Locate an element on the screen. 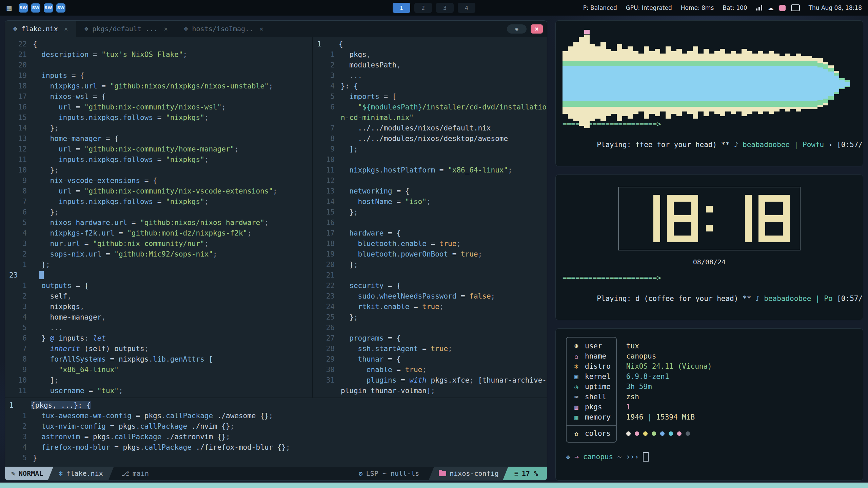 The image size is (868, 488). app-grid-icon: ▦ is located at coordinates (9, 8).